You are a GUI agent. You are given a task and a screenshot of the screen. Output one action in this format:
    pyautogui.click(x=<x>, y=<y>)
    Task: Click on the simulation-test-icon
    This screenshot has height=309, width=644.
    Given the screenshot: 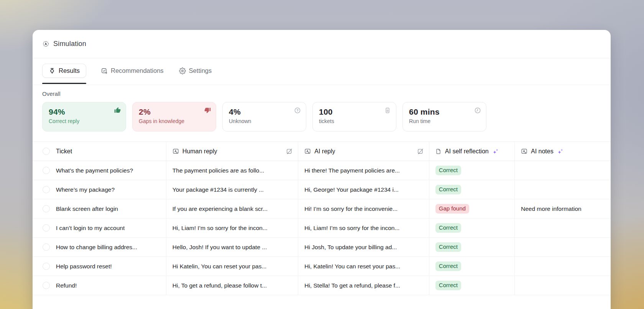 What is the action you would take?
    pyautogui.click(x=52, y=71)
    